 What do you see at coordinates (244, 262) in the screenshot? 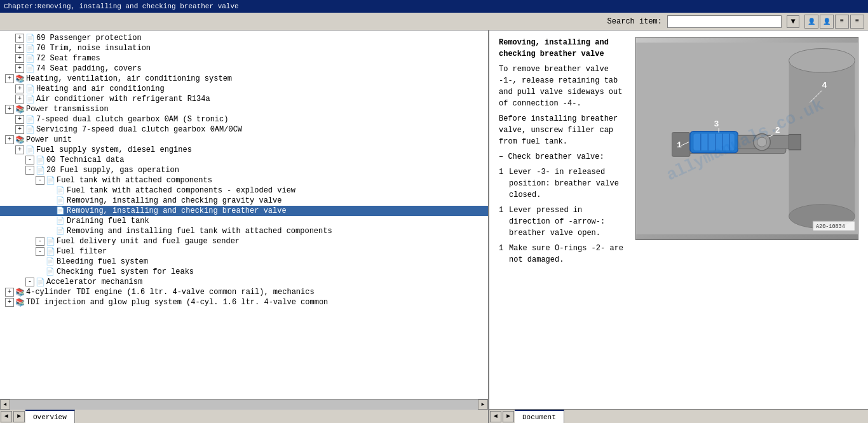
I see `tree-item: 📄Bleeding fuel system` at bounding box center [244, 262].